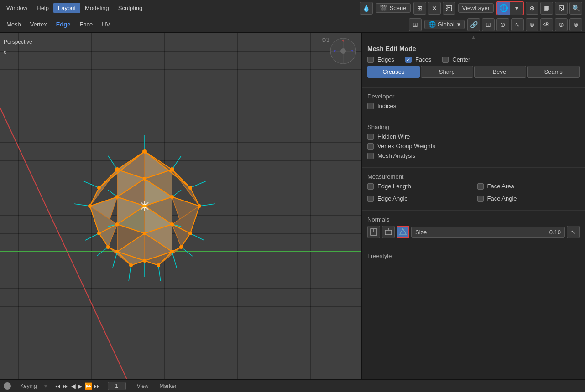  Describe the element at coordinates (421, 232) in the screenshot. I see `normals-size-label: Size` at that location.